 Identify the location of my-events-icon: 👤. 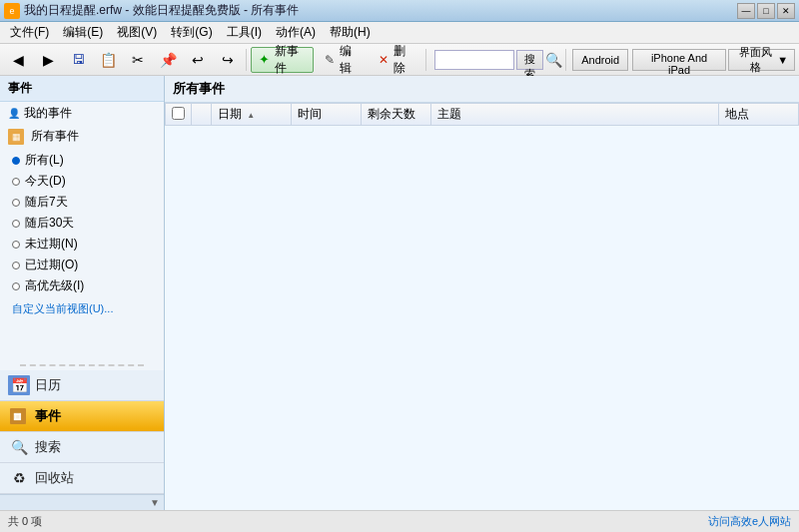
(14, 114).